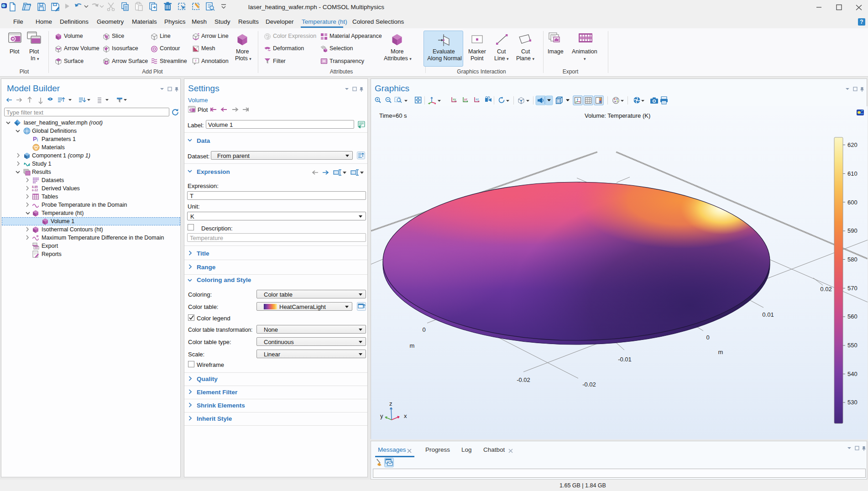  Describe the element at coordinates (852, 203) in the screenshot. I see `svg-text: 600` at that location.